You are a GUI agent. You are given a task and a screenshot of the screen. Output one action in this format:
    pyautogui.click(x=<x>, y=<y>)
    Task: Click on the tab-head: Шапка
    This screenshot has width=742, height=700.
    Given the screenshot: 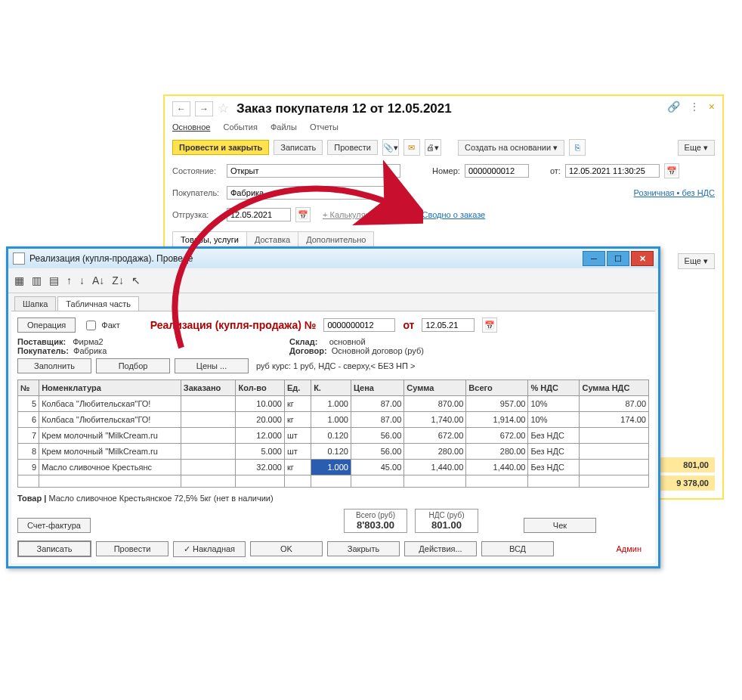 What is the action you would take?
    pyautogui.click(x=35, y=304)
    